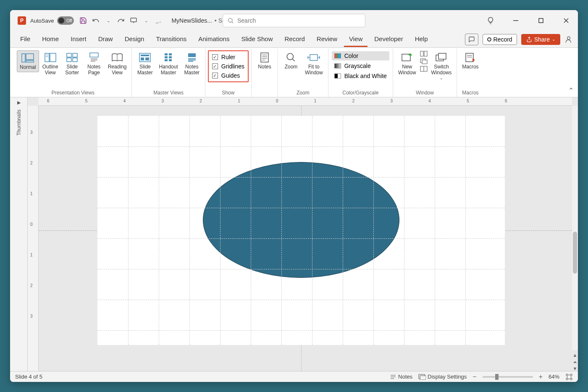 Image resolution: width=588 pixels, height=392 pixels. I want to click on present-dropdown-icon: ⌄, so click(146, 21).